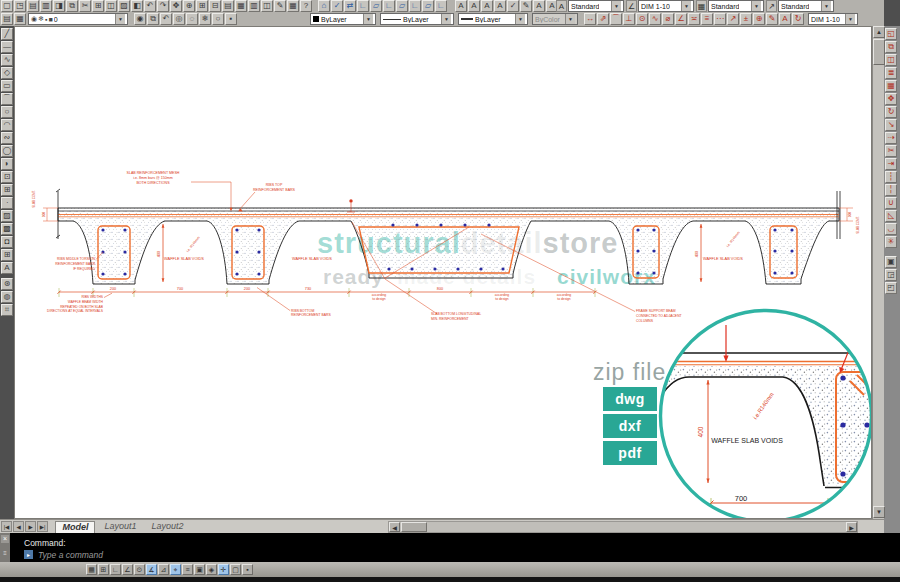  What do you see at coordinates (85, 6) in the screenshot?
I see `cut-icon: ✂` at bounding box center [85, 6].